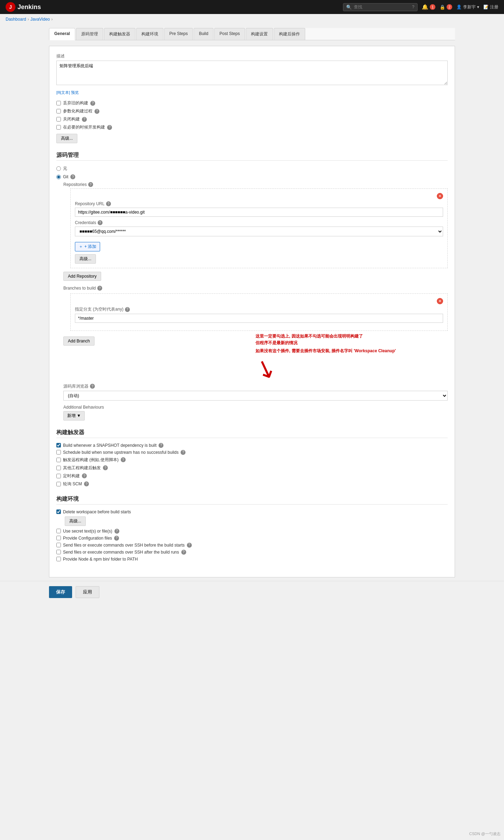  I want to click on scheduled-trigger-label: 定时构建, so click(71, 476).